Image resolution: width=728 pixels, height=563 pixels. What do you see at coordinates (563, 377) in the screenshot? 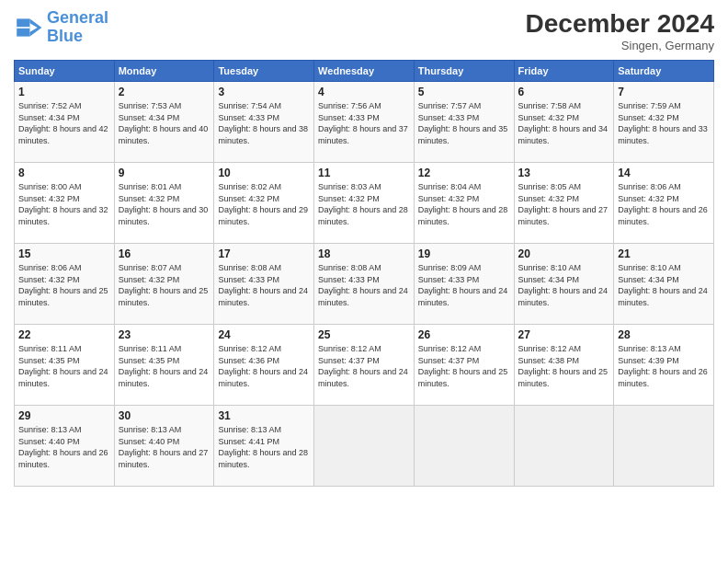
I see `daylight-label: Daylight: 8 hours and 25 minutes.` at bounding box center [563, 377].